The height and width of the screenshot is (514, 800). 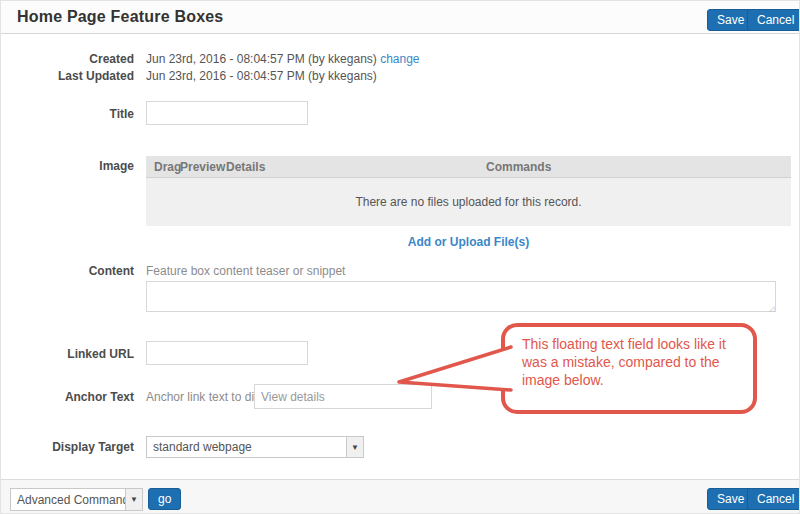 What do you see at coordinates (262, 59) in the screenshot?
I see `created-timestamp: Jun 23rd, 2016 - 08:04:57 PM (by kkegans…` at bounding box center [262, 59].